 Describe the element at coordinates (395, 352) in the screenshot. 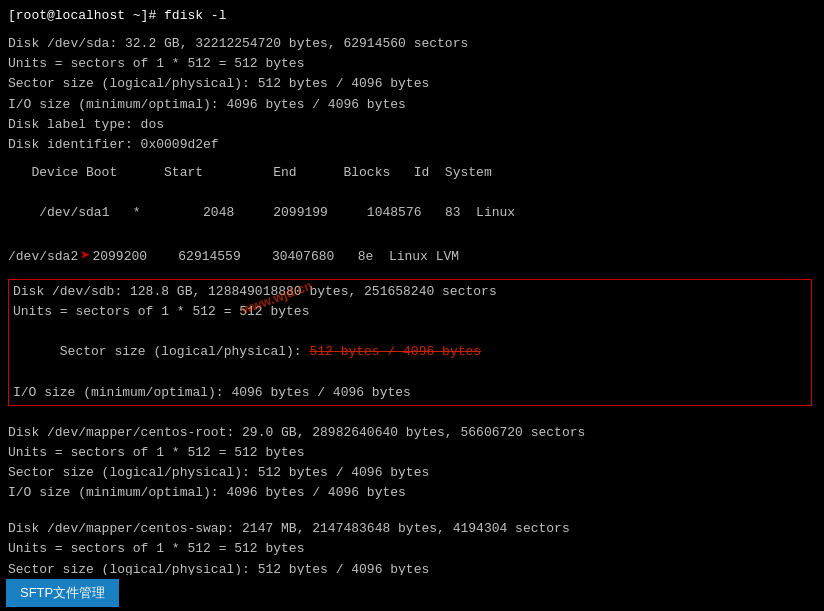

I see `sdb-sector-highlight: 512 bytes / 4096 bytes` at that location.